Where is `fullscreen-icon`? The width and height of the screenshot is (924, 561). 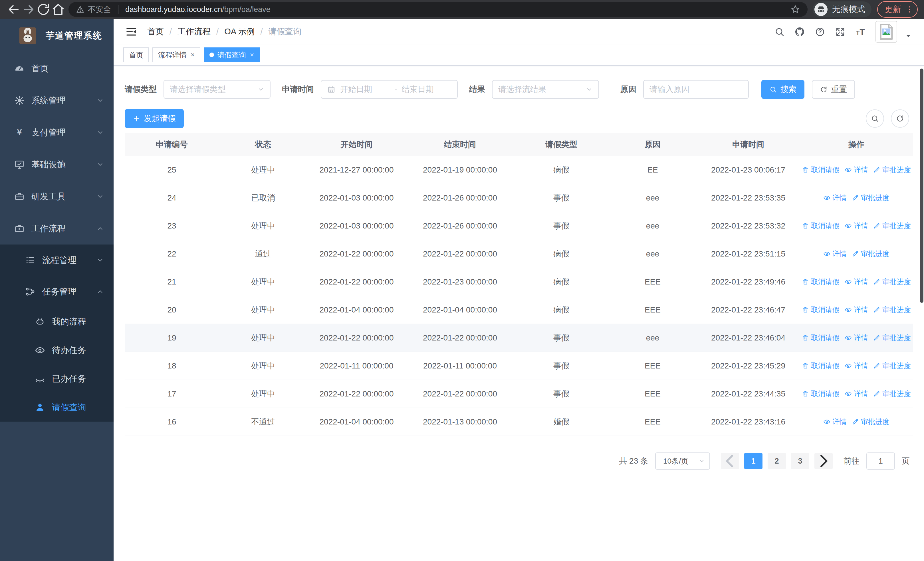 fullscreen-icon is located at coordinates (840, 32).